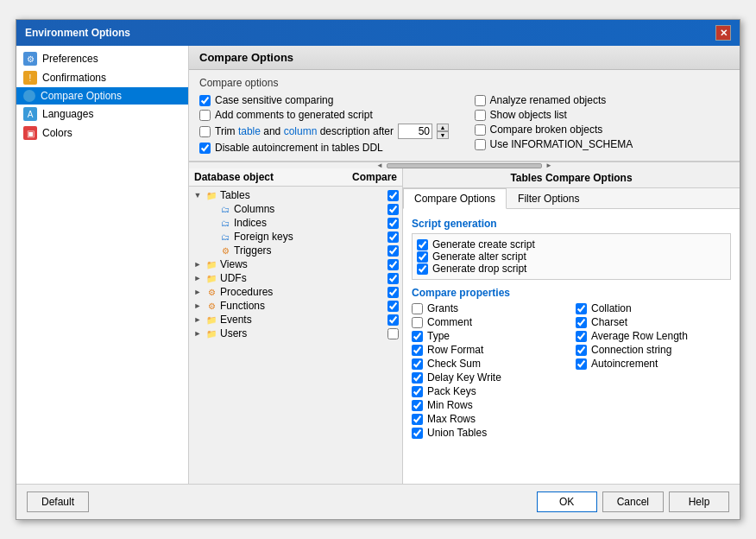  What do you see at coordinates (295, 292) in the screenshot?
I see `tree-item-procedures: ► ⚙ Procedures` at bounding box center [295, 292].